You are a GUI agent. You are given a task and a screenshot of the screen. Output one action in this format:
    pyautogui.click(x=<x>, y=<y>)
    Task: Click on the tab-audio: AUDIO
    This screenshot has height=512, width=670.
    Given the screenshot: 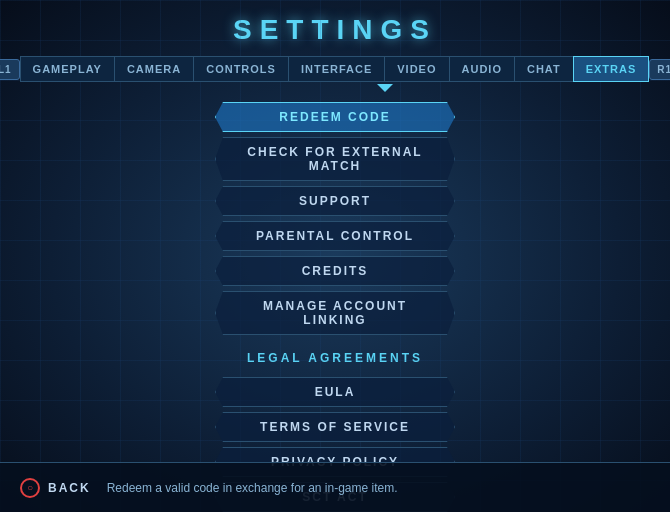 What is the action you would take?
    pyautogui.click(x=482, y=69)
    